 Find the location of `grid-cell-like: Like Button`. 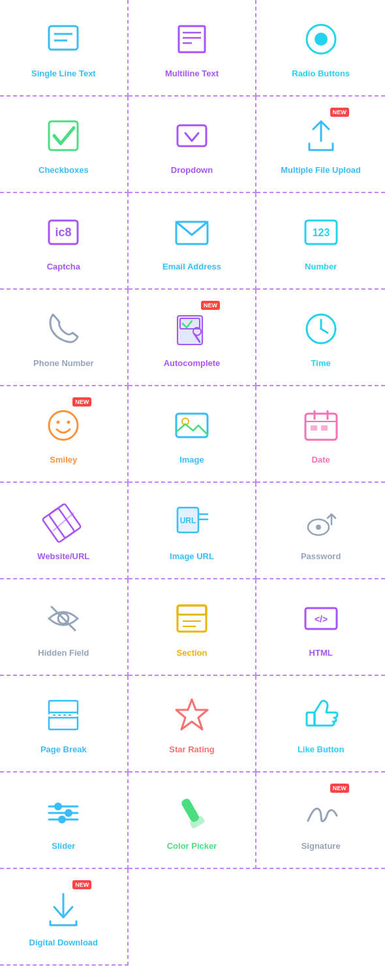

grid-cell-like: Like Button is located at coordinates (321, 724).